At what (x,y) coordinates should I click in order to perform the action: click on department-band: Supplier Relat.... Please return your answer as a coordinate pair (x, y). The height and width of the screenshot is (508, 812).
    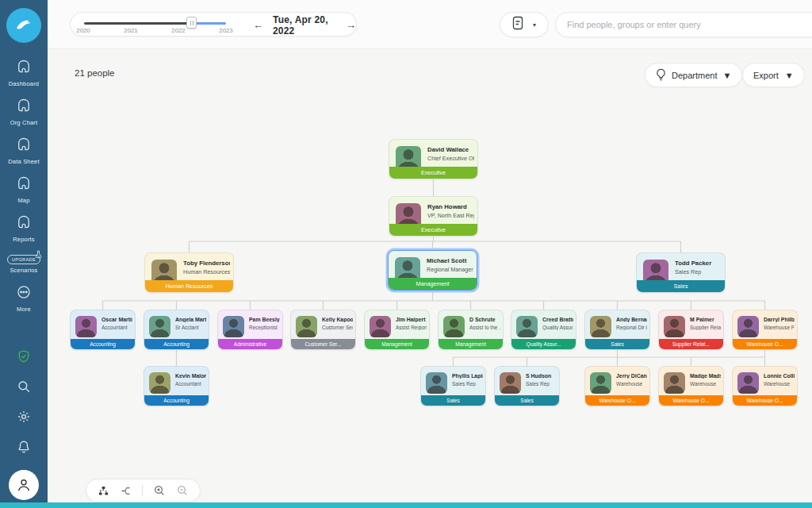
    Looking at the image, I should click on (691, 344).